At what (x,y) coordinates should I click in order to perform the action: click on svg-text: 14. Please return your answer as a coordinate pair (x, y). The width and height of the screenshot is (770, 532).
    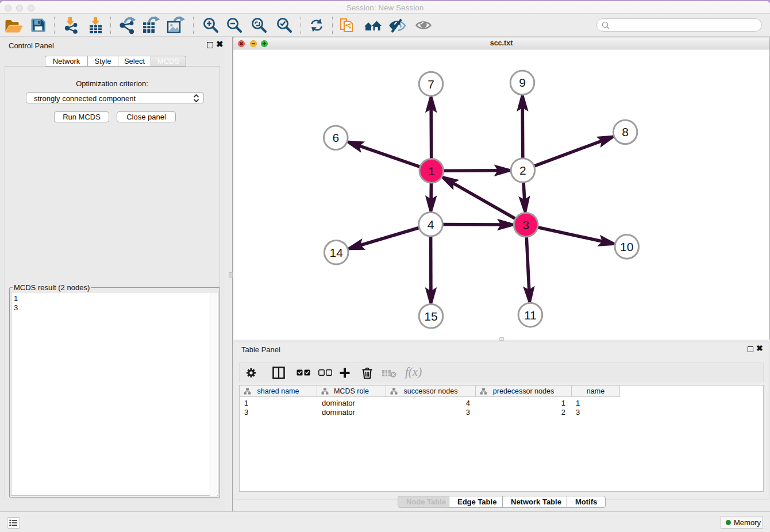
    Looking at the image, I should click on (337, 253).